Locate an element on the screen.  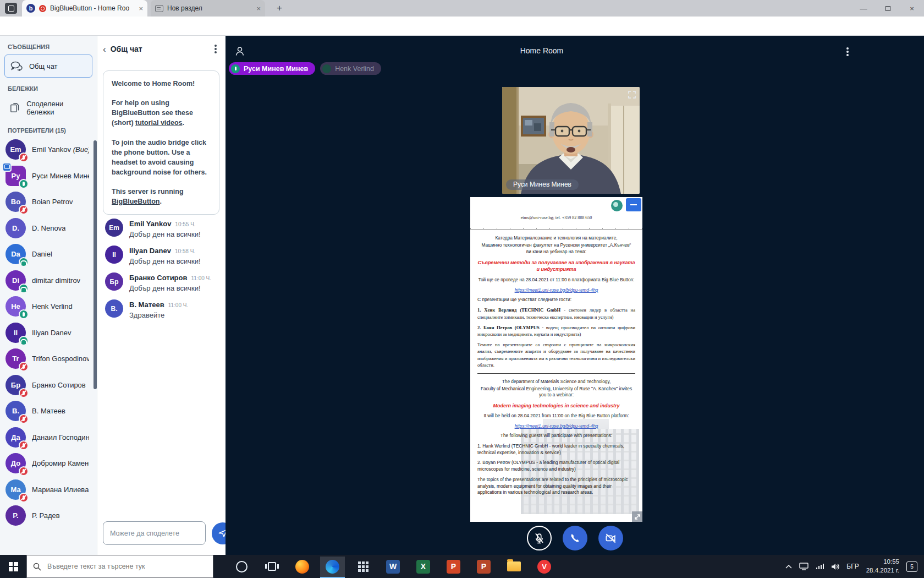
chat-back-button: ‹ is located at coordinates (105, 50).